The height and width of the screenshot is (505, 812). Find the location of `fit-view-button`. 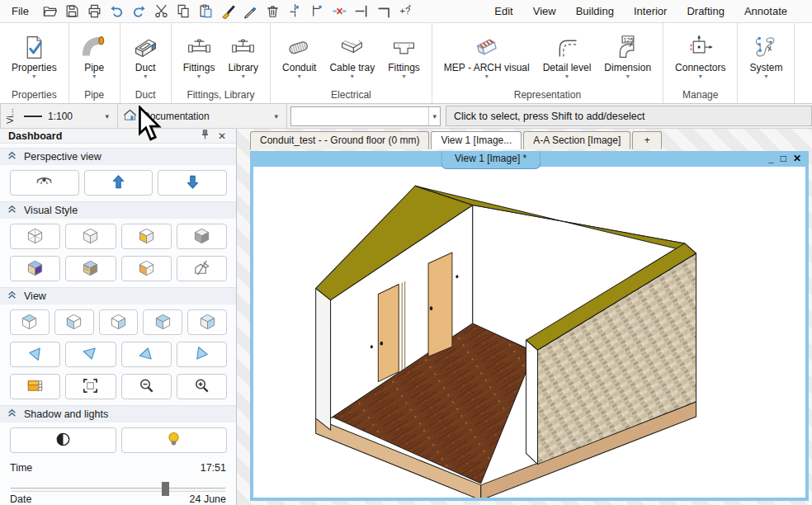

fit-view-button is located at coordinates (91, 386).